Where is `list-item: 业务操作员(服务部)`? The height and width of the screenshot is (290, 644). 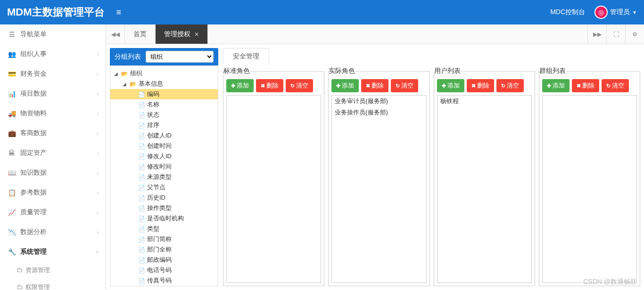 list-item: 业务操作员(服务部) is located at coordinates (379, 113).